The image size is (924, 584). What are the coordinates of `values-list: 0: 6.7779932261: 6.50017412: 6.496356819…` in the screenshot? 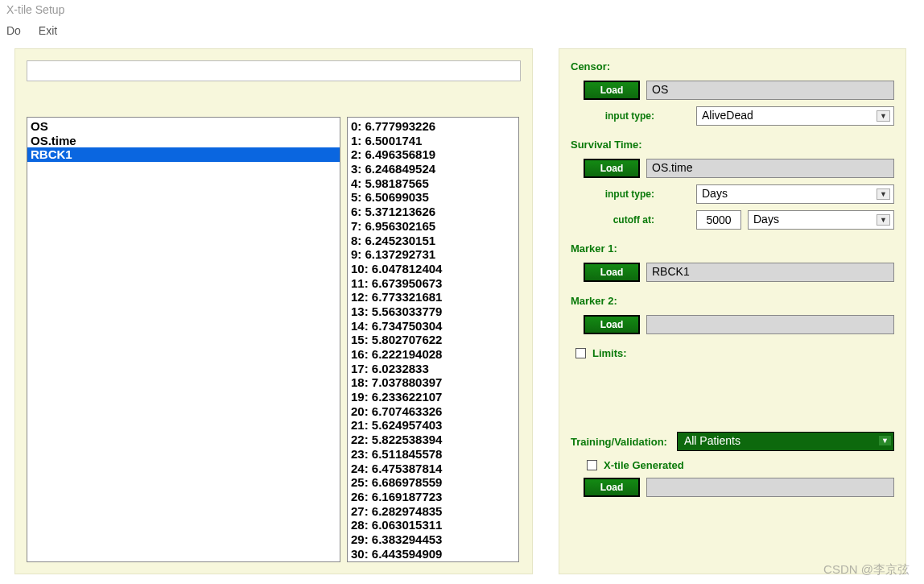 It's located at (433, 340).